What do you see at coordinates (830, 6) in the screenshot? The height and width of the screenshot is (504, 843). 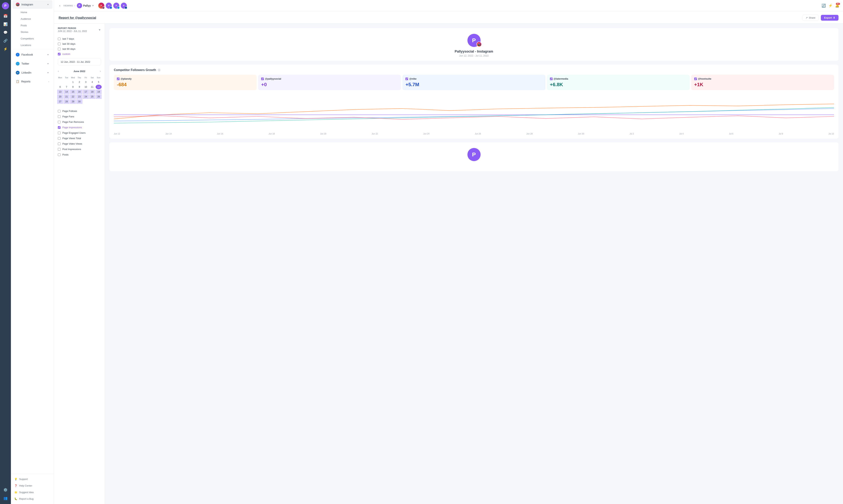 I see `flash-button: ⚡` at bounding box center [830, 6].